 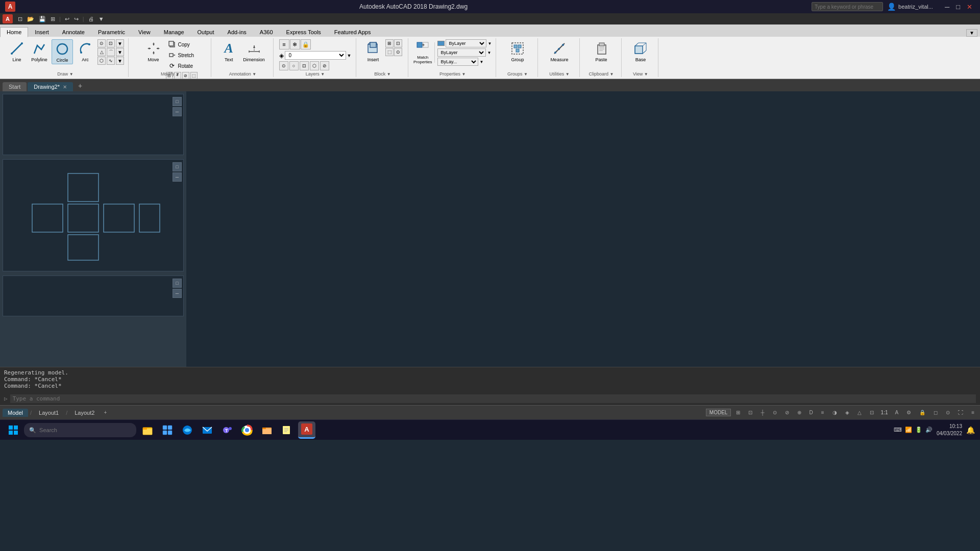 What do you see at coordinates (823, 412) in the screenshot?
I see `lweight-btn: ≡` at bounding box center [823, 412].